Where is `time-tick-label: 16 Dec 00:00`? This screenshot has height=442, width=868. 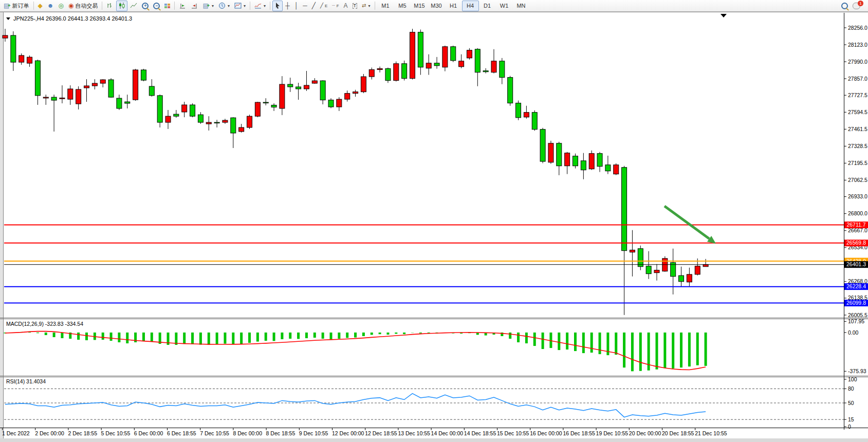 time-tick-label: 16 Dec 00:00 is located at coordinates (546, 433).